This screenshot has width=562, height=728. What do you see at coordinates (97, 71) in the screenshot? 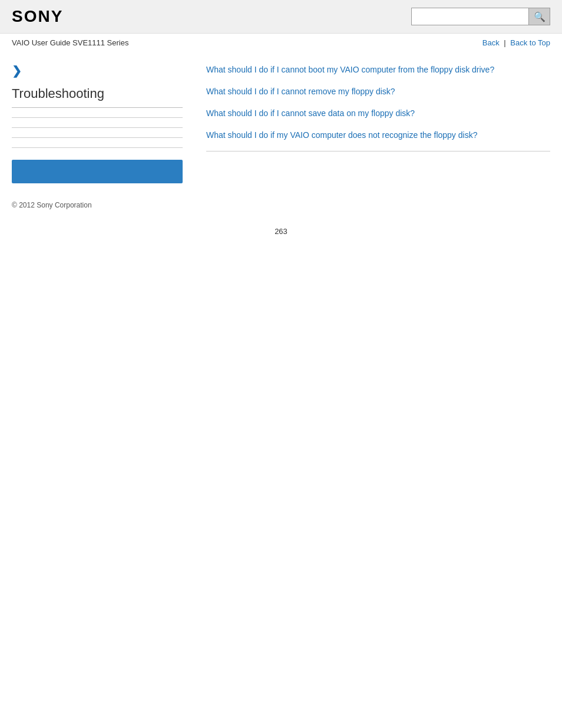
I see `sidebar-chevron-icon: ❯` at bounding box center [97, 71].